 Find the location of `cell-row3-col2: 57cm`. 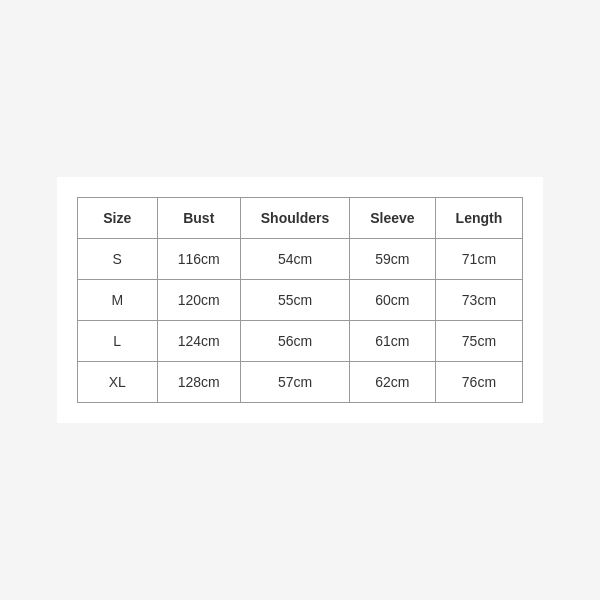

cell-row3-col2: 57cm is located at coordinates (294, 382).